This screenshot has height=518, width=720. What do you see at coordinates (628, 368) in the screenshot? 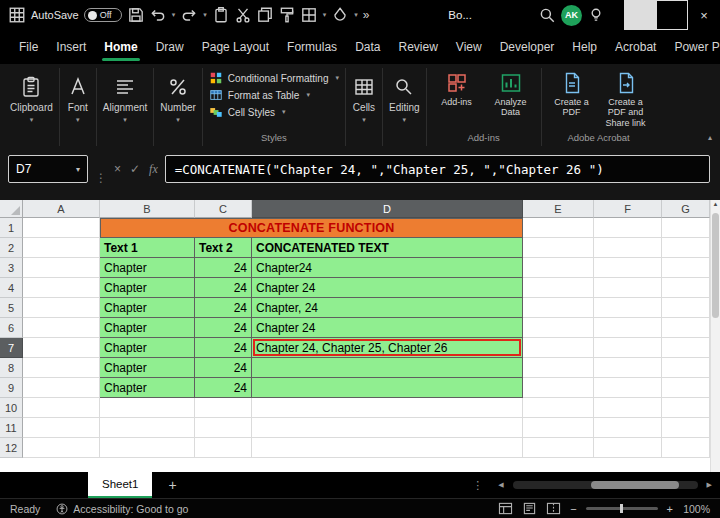
I see `cell-F8` at bounding box center [628, 368].